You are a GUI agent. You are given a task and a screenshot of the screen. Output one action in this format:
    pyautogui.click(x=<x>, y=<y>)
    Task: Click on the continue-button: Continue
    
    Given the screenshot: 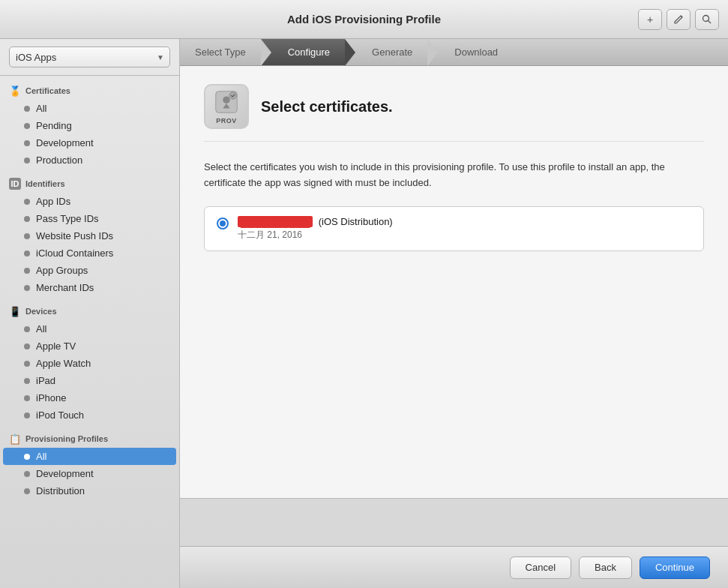 What is the action you would take?
    pyautogui.click(x=675, y=568)
    